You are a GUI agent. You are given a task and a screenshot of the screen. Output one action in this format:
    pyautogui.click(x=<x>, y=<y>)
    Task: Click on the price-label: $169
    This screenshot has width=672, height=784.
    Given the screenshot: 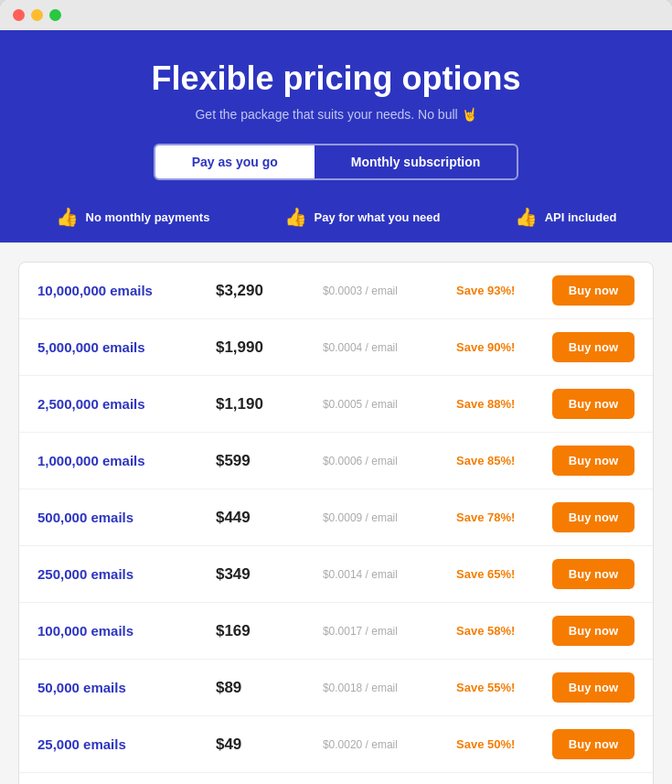 What is the action you would take?
    pyautogui.click(x=269, y=631)
    